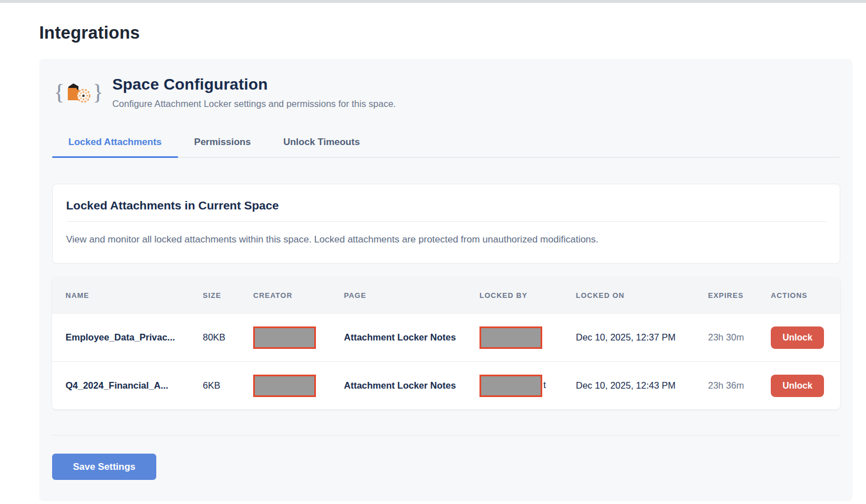  What do you see at coordinates (115, 142) in the screenshot?
I see `tab-locked-attachments: Locked Attachments` at bounding box center [115, 142].